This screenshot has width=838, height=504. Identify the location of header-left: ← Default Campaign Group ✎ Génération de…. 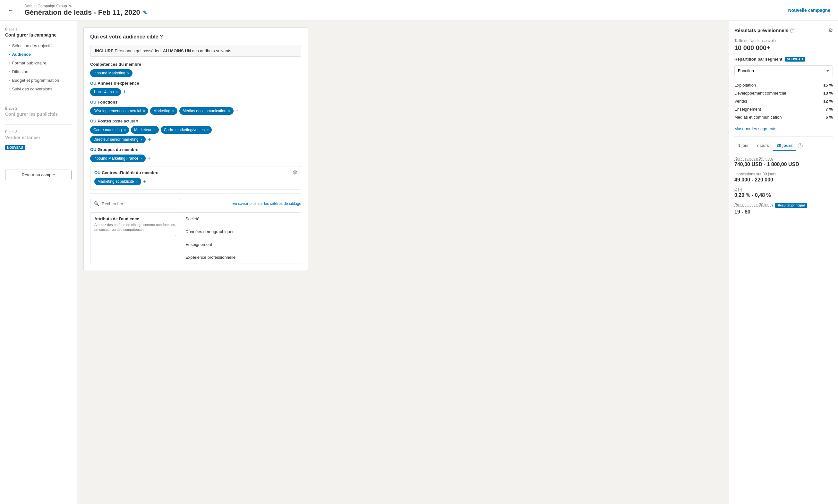
(77, 10).